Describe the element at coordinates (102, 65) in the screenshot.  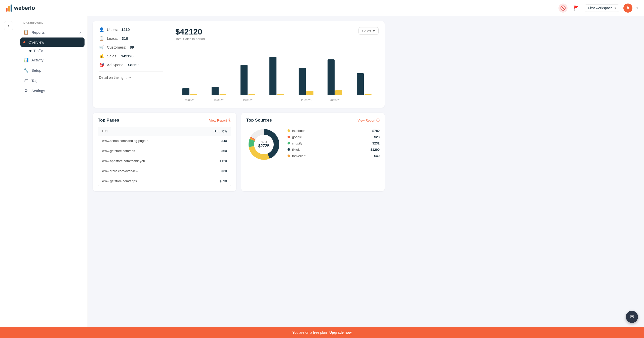
I see `adspend-icon: 🎯` at that location.